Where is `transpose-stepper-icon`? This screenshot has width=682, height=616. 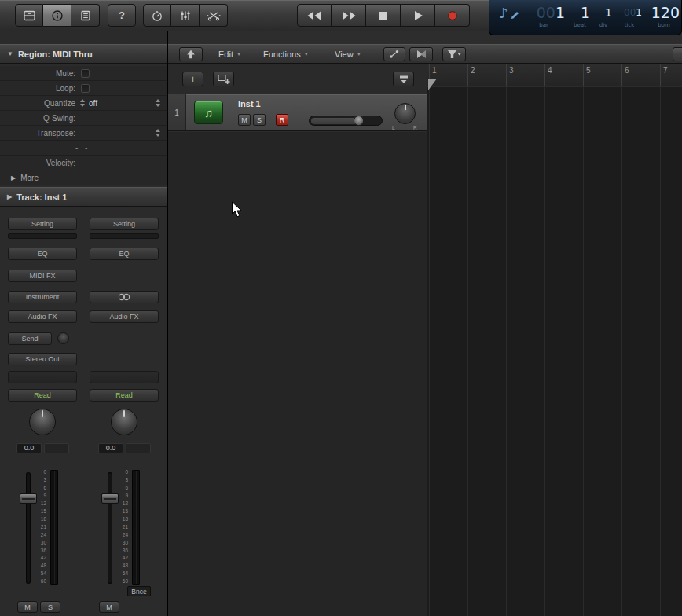 transpose-stepper-icon is located at coordinates (158, 133).